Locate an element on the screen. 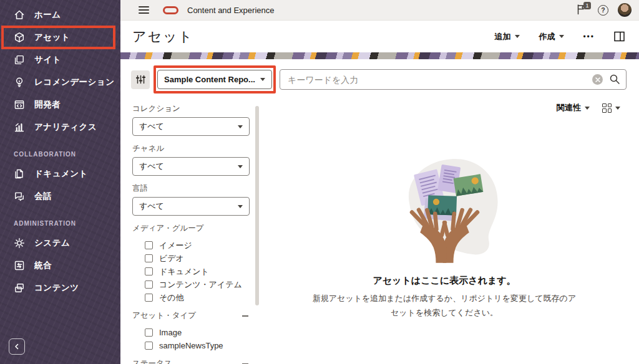 This screenshot has width=639, height=364. sidebar-item-system: システム is located at coordinates (60, 243).